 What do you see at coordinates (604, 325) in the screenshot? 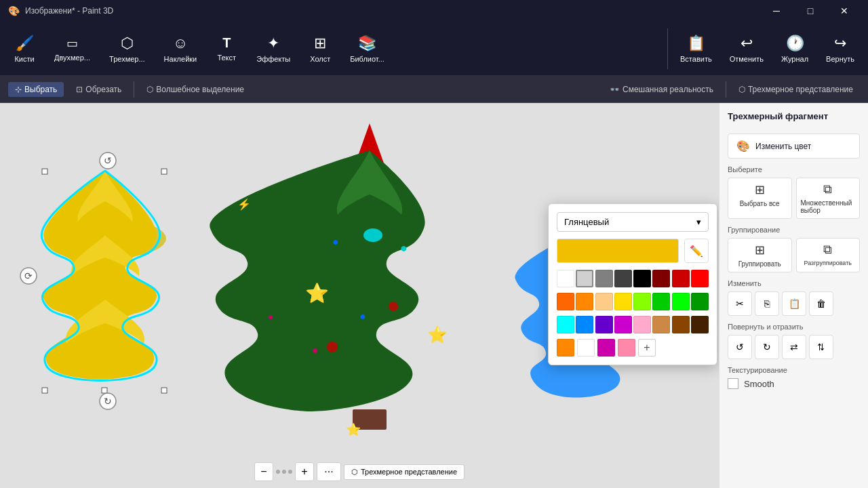
I see `color-purple` at bounding box center [604, 325].